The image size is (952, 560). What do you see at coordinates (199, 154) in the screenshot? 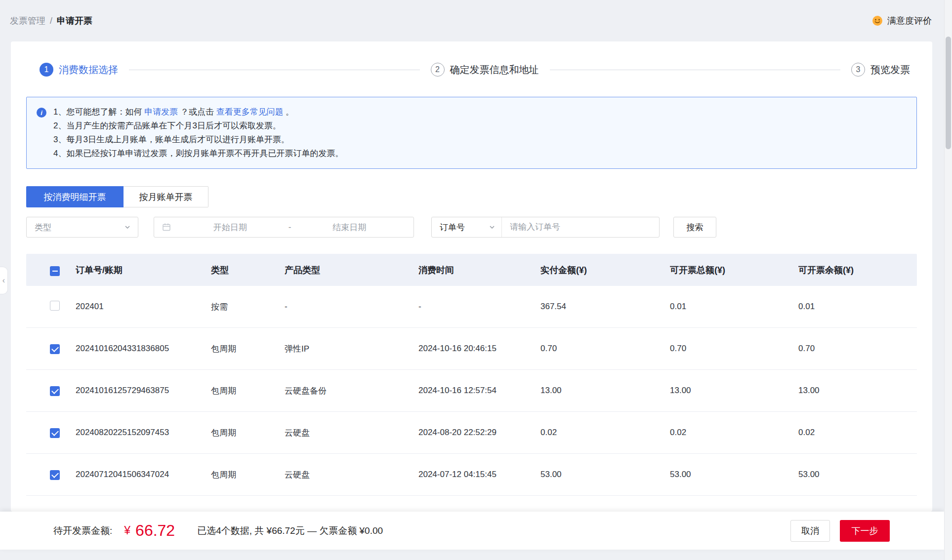
I see `notice-line: 4、如果已经按订单申请过发票，则按月账单开票不再开具已开票订单的发票。` at bounding box center [199, 154].